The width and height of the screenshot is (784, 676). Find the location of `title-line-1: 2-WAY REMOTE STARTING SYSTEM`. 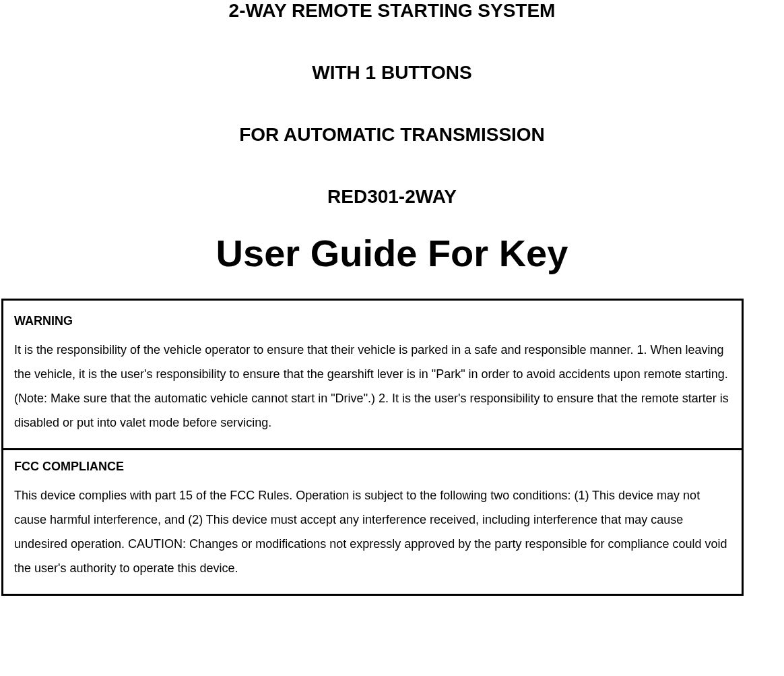

title-line-1: 2-WAY REMOTE STARTING SYSTEM is located at coordinates (392, 11).